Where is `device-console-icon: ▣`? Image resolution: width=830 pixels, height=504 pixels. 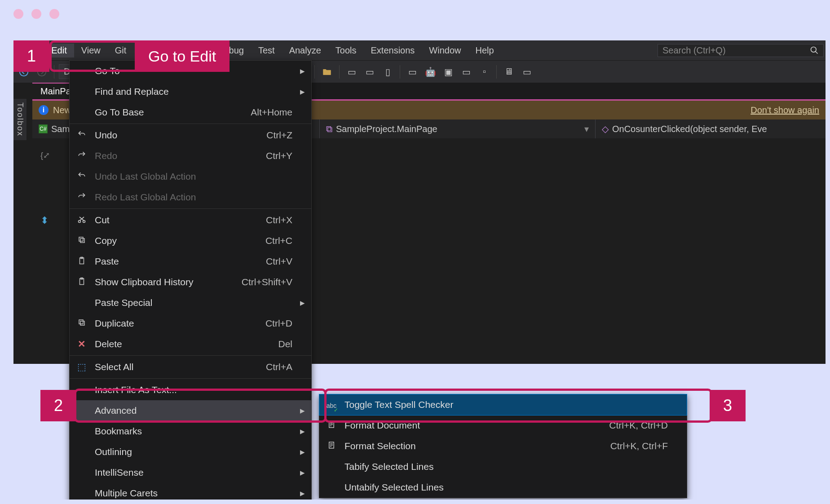 device-console-icon: ▣ is located at coordinates (448, 72).